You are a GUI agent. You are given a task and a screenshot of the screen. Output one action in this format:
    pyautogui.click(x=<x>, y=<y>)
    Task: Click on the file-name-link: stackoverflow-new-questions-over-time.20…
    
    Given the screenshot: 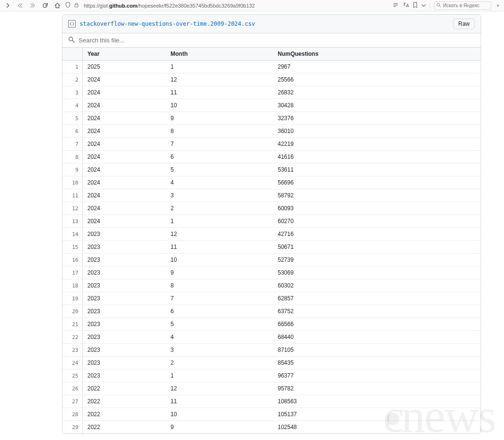 What is the action you would take?
    pyautogui.click(x=167, y=24)
    